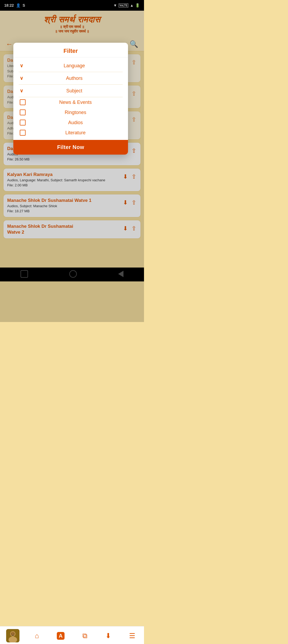 This screenshot has width=288, height=644. Describe the element at coordinates (23, 112) in the screenshot. I see `checkbox-ringtones` at that location.